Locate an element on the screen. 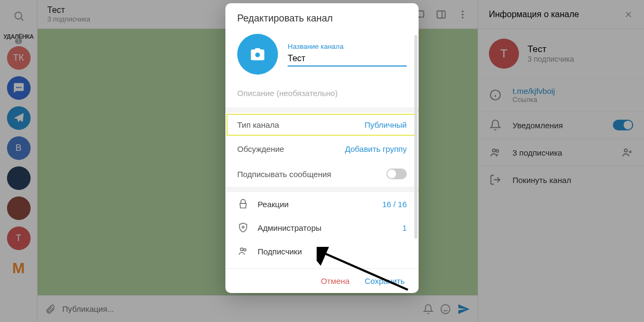 The image size is (644, 322). discussion-row: Обсуждение Добавить группу is located at coordinates (322, 149).